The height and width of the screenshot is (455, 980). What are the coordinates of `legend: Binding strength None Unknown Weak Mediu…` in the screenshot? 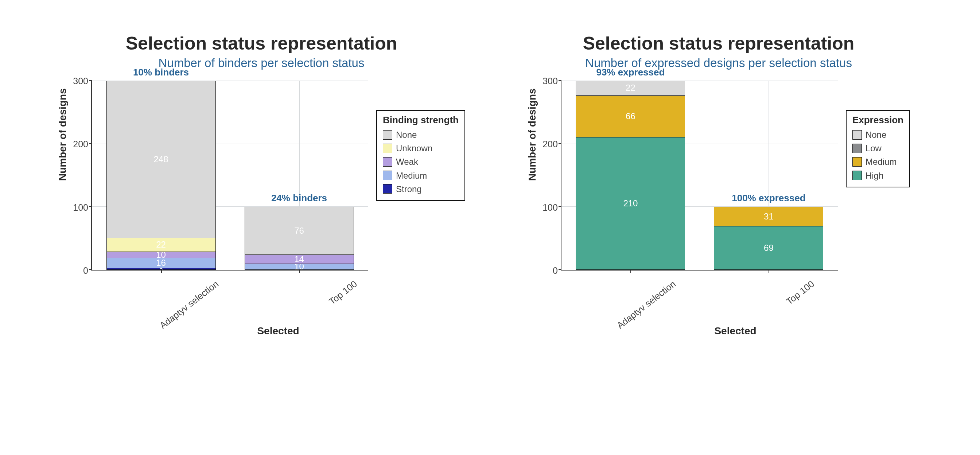 It's located at (421, 155).